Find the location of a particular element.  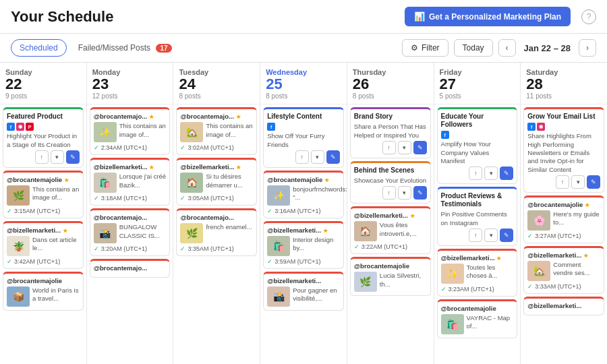

day-number: 28 is located at coordinates (564, 84).